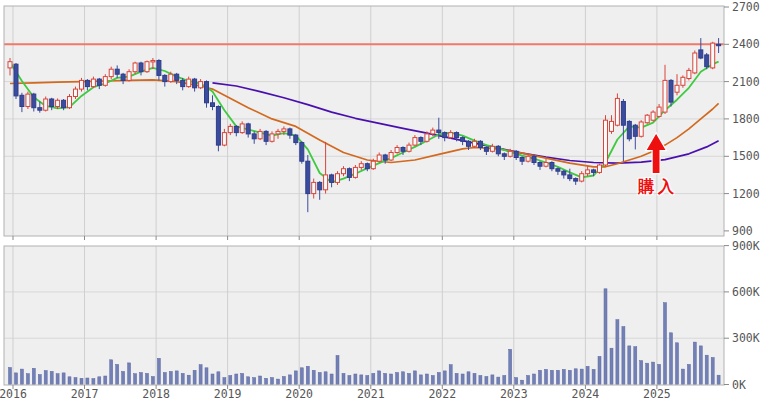 This screenshot has height=403, width=761. Describe the element at coordinates (746, 156) in the screenshot. I see `price-tick-label: 1500` at that location.